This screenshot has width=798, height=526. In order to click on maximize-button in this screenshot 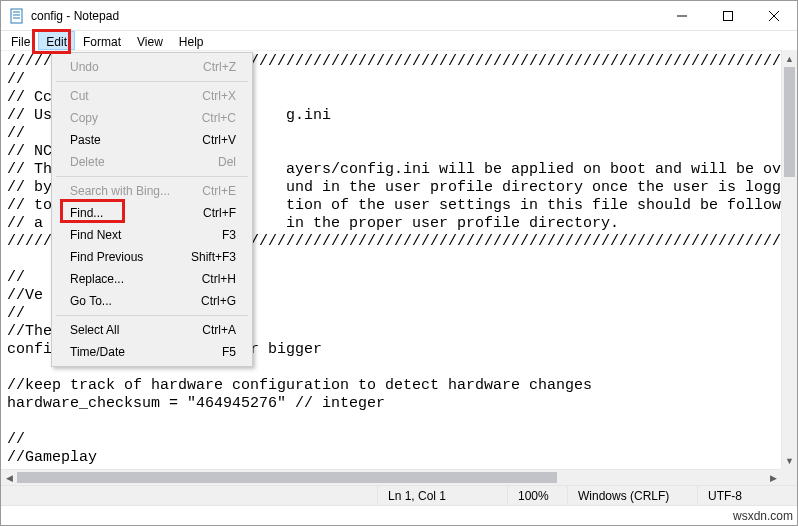, I will do `click(728, 16)`.